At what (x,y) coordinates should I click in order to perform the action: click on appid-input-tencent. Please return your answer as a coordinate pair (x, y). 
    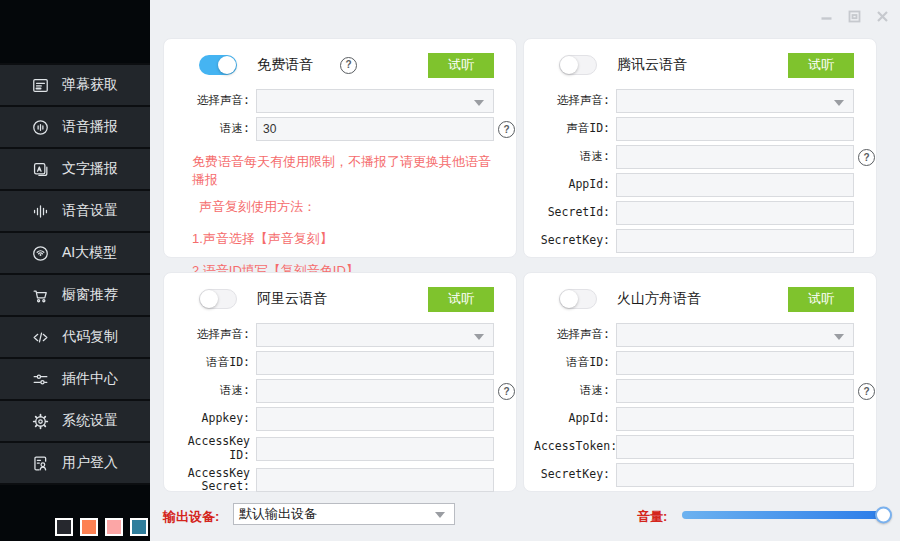
    Looking at the image, I should click on (735, 185).